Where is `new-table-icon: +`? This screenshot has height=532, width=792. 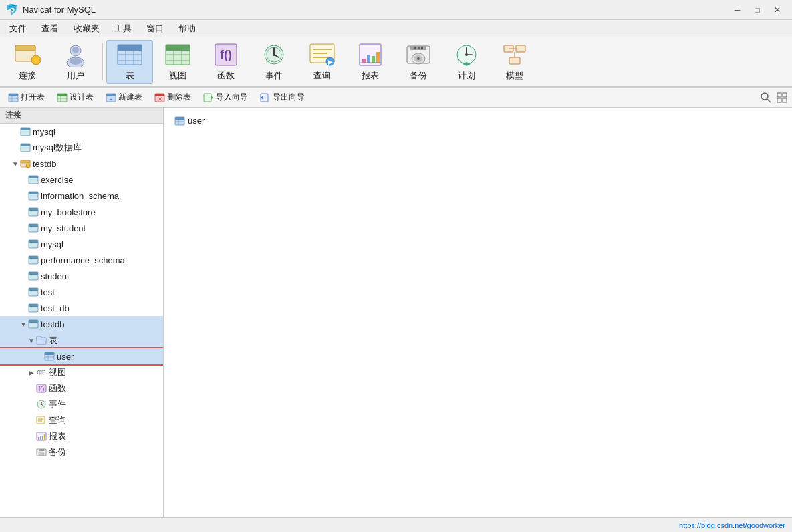
new-table-icon: + is located at coordinates (111, 98).